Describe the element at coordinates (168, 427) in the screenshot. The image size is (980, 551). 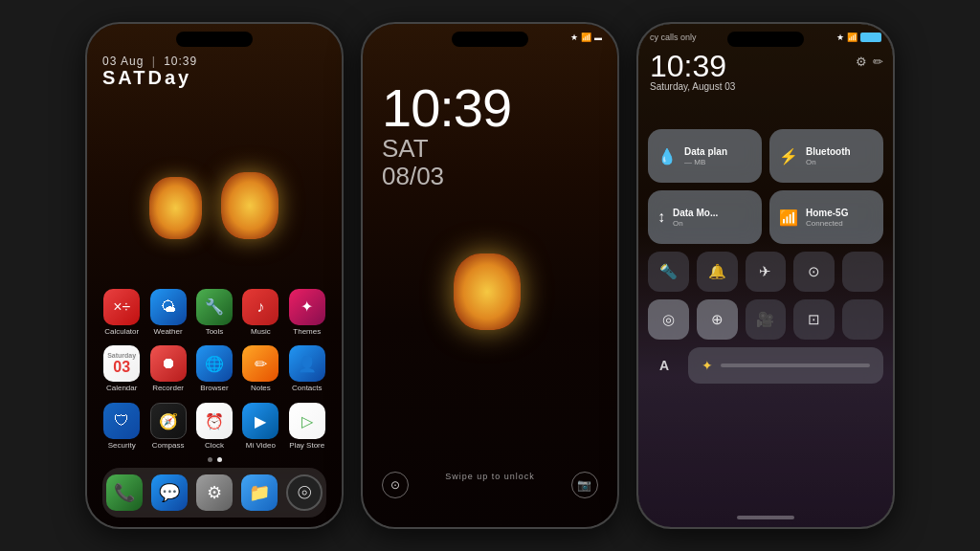
I see `app-compass: 🧭 Compass` at that location.